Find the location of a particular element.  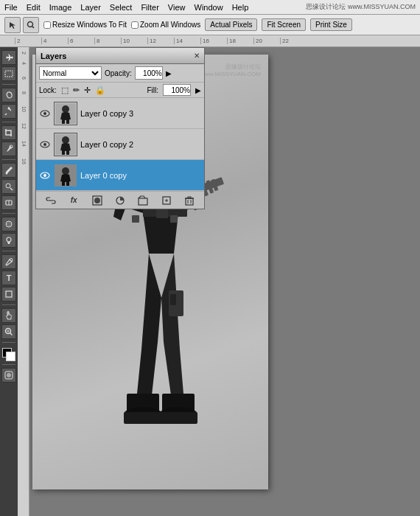

brush-tool is located at coordinates (9, 170).